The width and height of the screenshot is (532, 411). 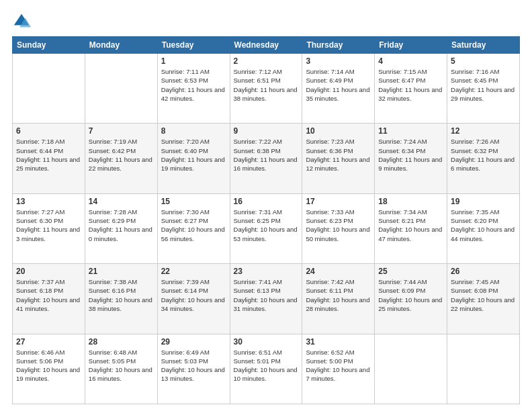 What do you see at coordinates (411, 201) in the screenshot?
I see `day-number: 18` at bounding box center [411, 201].